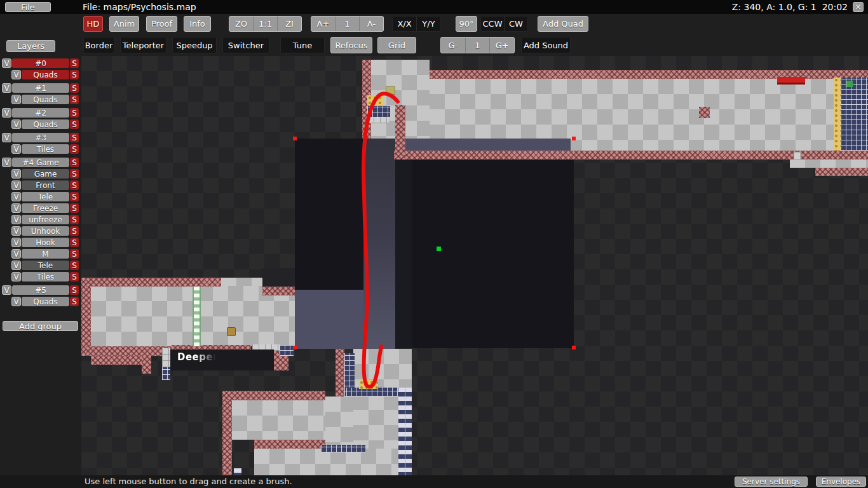 The image size is (868, 488). What do you see at coordinates (46, 208) in the screenshot?
I see `layer-name: Freeze` at bounding box center [46, 208].